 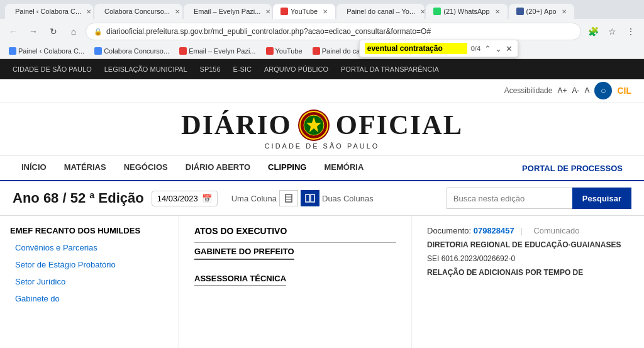 What do you see at coordinates (340, 31) in the screenshot?
I see `url-text: diariooficial.prefeitura.sp.gov.br/md_ep…` at bounding box center [340, 31].